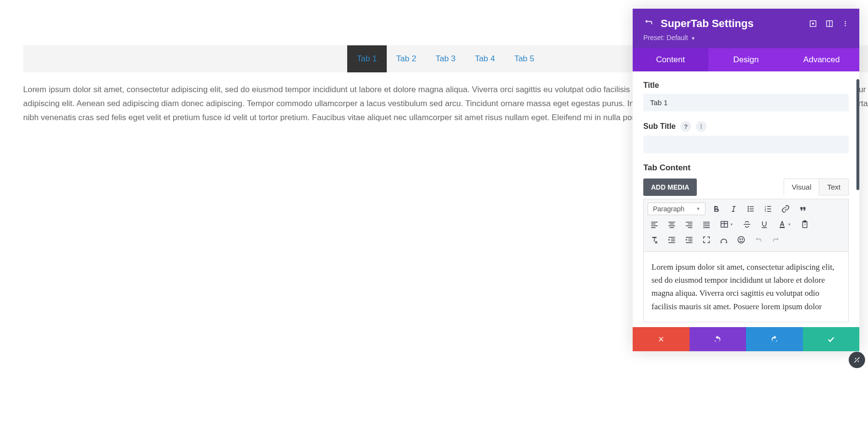  I want to click on caret-down-icon: ▼, so click(693, 39).